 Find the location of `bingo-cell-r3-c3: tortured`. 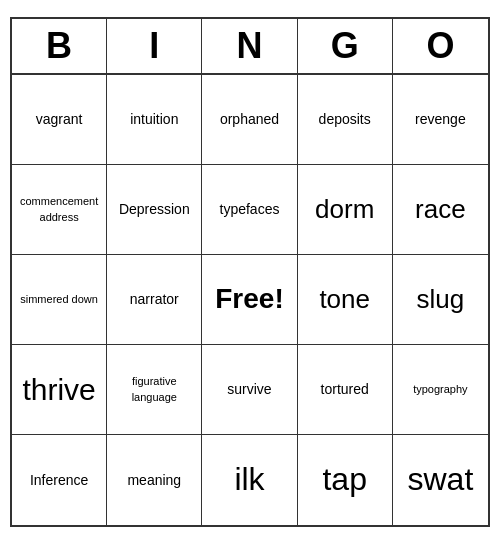

bingo-cell-r3-c3: tortured is located at coordinates (346, 390).